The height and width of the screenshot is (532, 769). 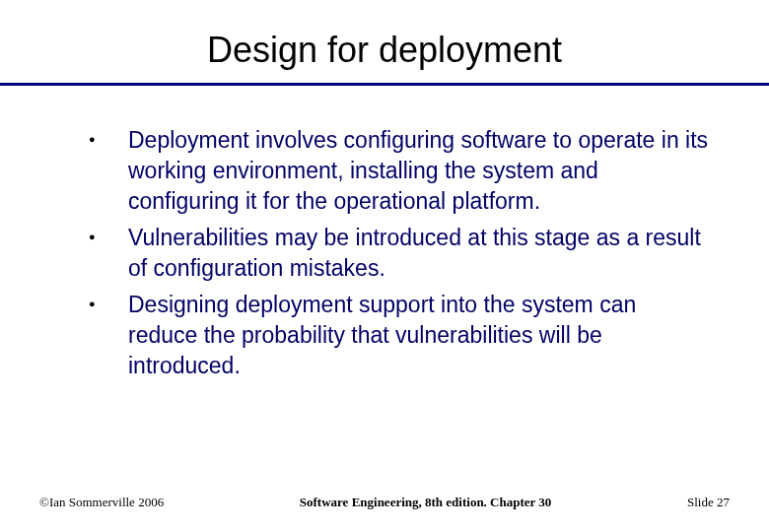 What do you see at coordinates (708, 502) in the screenshot?
I see `footer-right: Slide 27` at bounding box center [708, 502].